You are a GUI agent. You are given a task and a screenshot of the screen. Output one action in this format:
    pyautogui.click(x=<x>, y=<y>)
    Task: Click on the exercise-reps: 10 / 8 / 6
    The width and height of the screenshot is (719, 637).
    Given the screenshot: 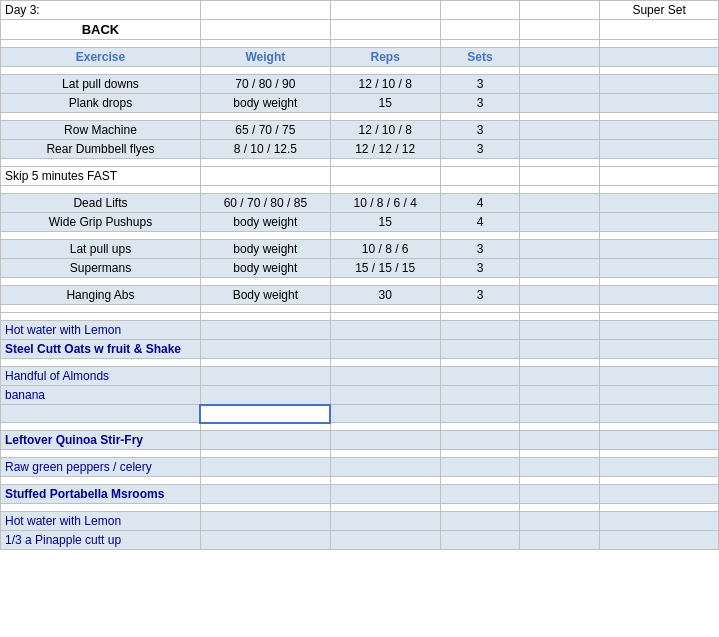 What is the action you would take?
    pyautogui.click(x=385, y=250)
    